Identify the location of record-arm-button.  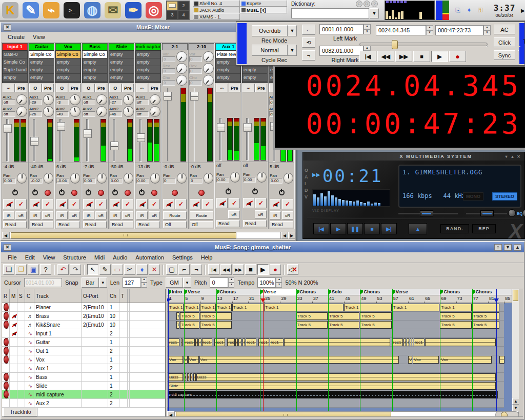
(201, 193).